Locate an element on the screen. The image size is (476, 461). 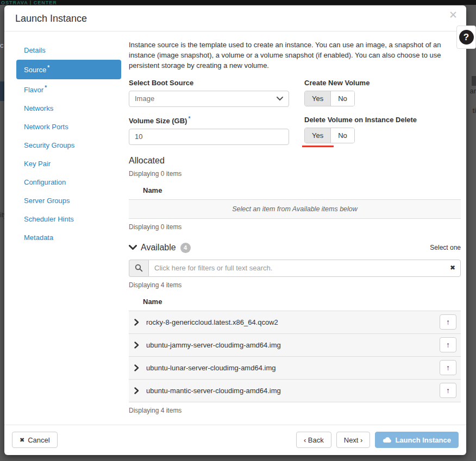
background-fragment: ar is located at coordinates (473, 91).